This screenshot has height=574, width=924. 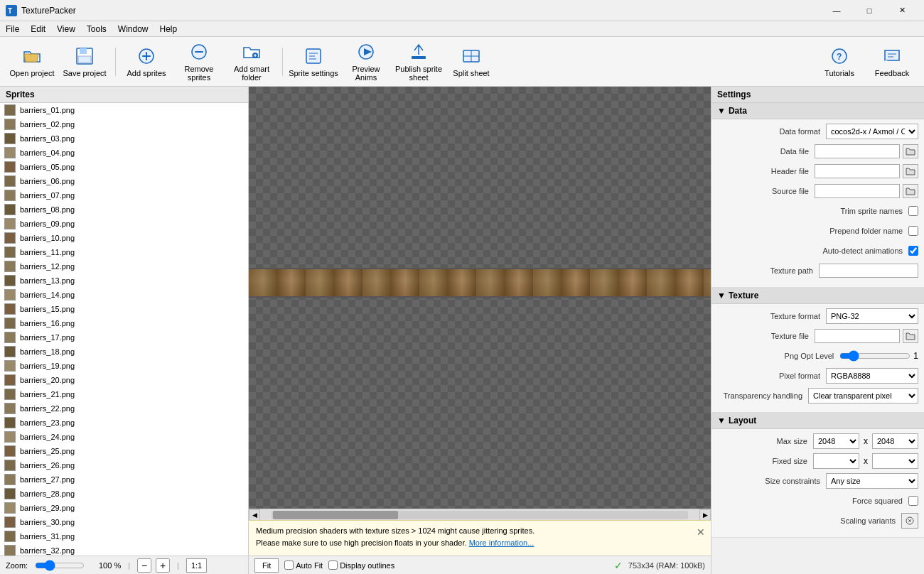 I want to click on zoom-1-1-button: 1:1, so click(x=196, y=565).